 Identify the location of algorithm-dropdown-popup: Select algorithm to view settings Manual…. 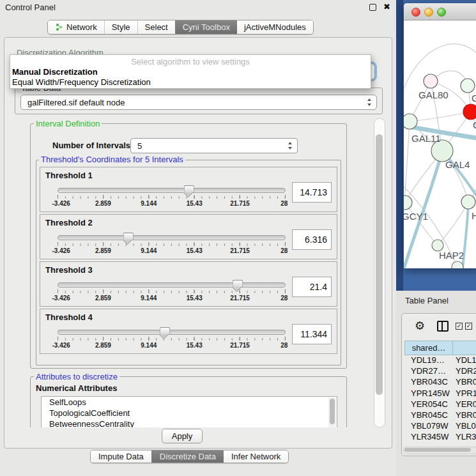
(190, 72).